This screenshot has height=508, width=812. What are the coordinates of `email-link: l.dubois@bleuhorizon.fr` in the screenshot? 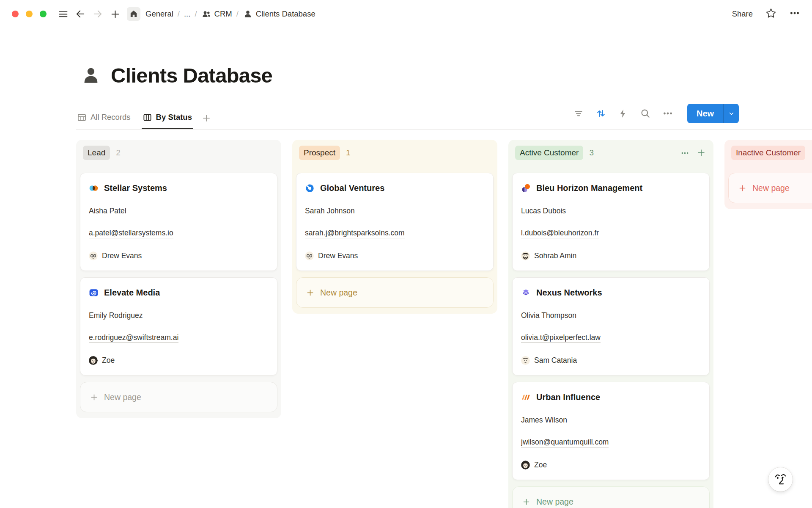 It's located at (560, 234).